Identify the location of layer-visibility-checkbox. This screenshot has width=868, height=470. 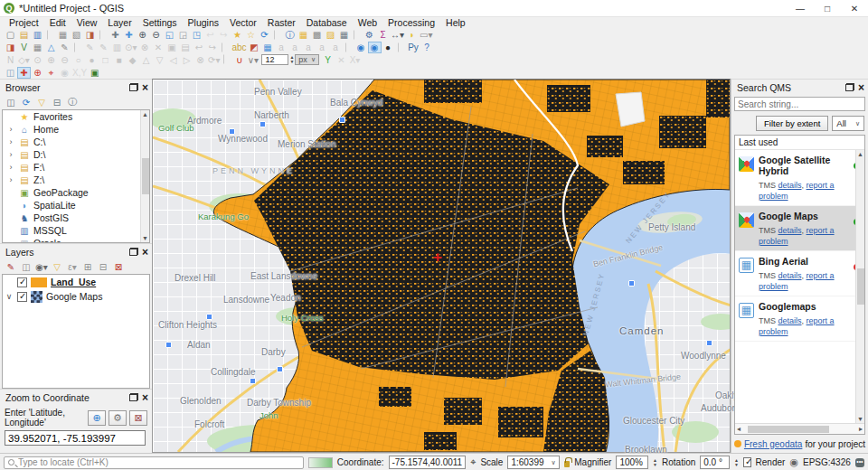
(22, 282).